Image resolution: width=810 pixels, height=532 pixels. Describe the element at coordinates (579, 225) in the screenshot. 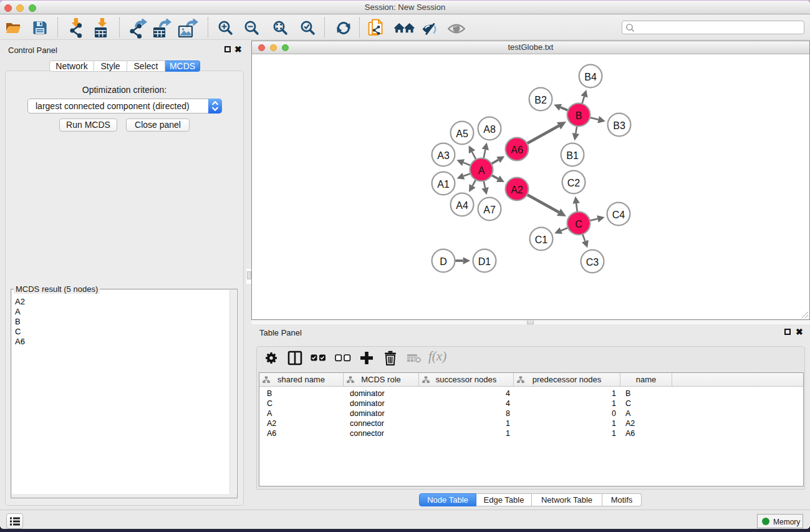

I see `svg-text: C` at that location.